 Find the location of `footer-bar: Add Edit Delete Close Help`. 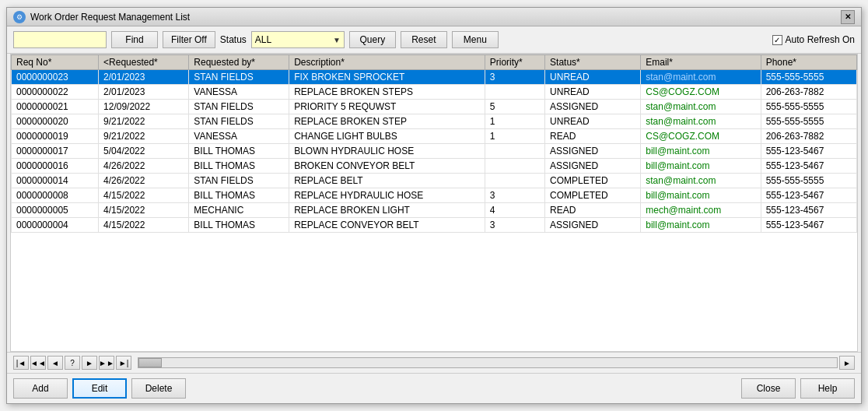

footer-bar: Add Edit Delete Close Help is located at coordinates (434, 388).